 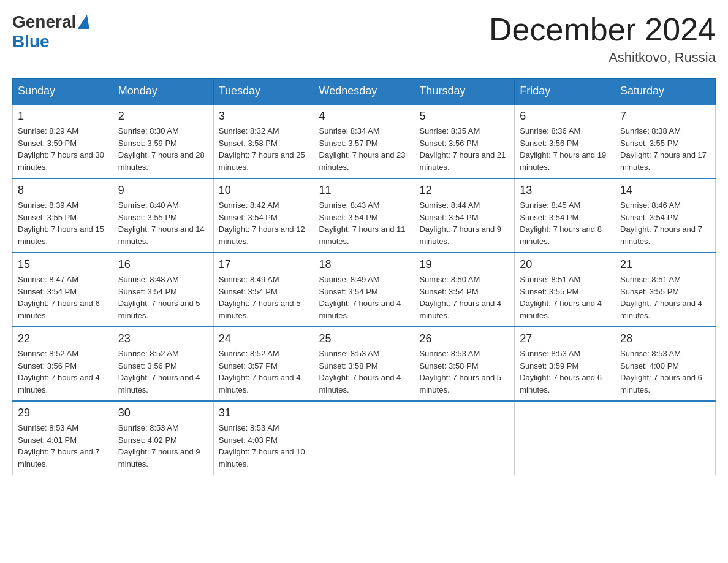 What do you see at coordinates (565, 364) in the screenshot?
I see `day-cell: 27Sunrise: 8:53 AMSunset: 3:59 PMDayligh…` at bounding box center [565, 364].